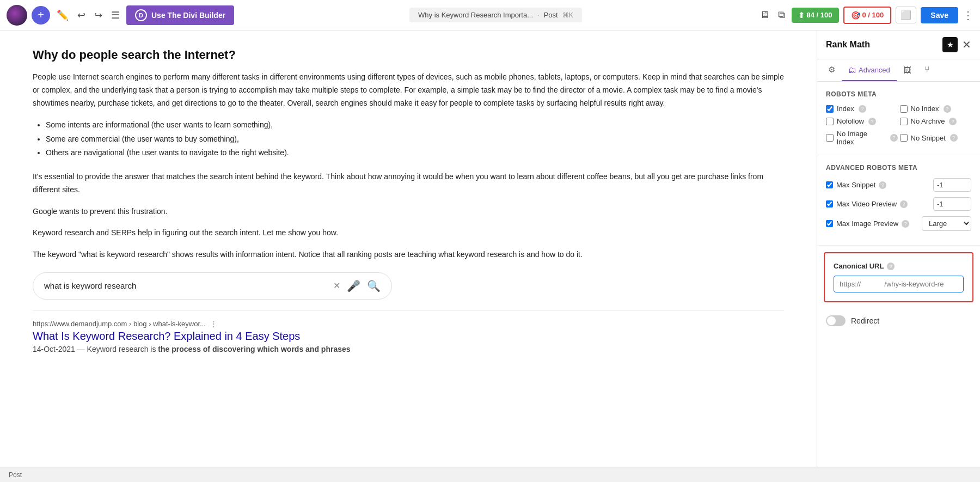 This screenshot has width=980, height=482. Describe the element at coordinates (940, 15) in the screenshot. I see `save-button: Save` at that location.